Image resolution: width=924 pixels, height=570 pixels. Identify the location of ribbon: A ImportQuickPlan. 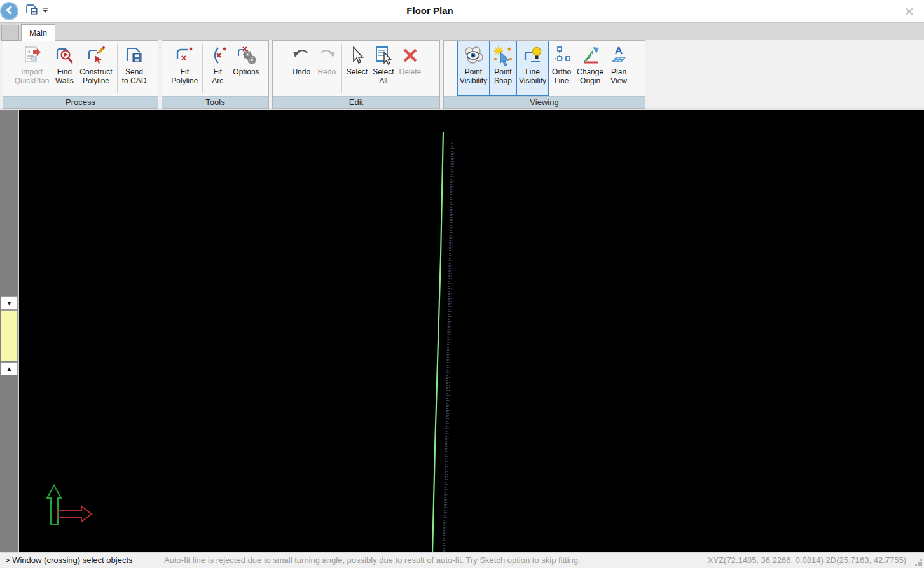
(462, 75).